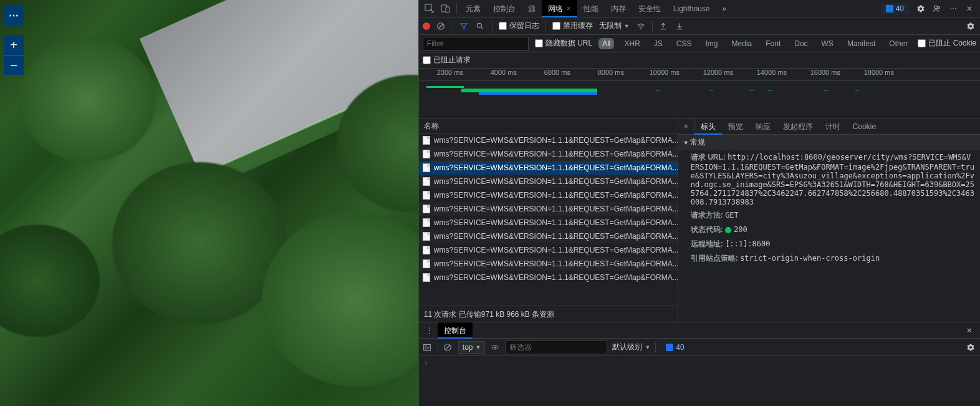  What do you see at coordinates (686, 127) in the screenshot?
I see `detail-close-icon: ×` at bounding box center [686, 127].